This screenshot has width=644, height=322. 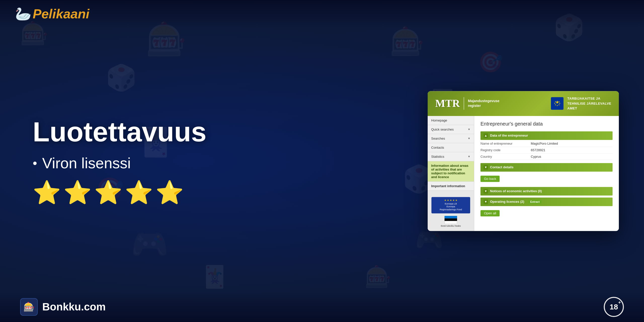 I want to click on sidebar-item-important-label: Important information, so click(x=448, y=186).